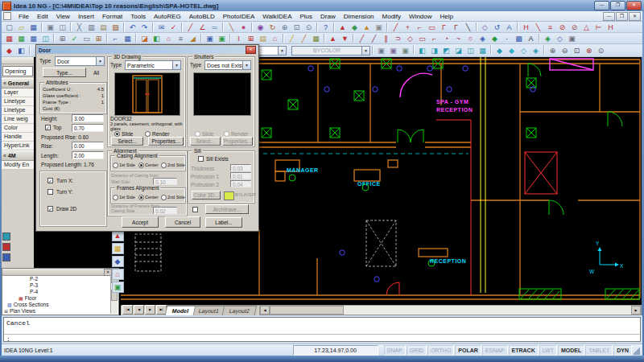  What do you see at coordinates (451, 311) in the screenshot?
I see `horizontal-scrollbar: ◀ ▶` at bounding box center [451, 311].